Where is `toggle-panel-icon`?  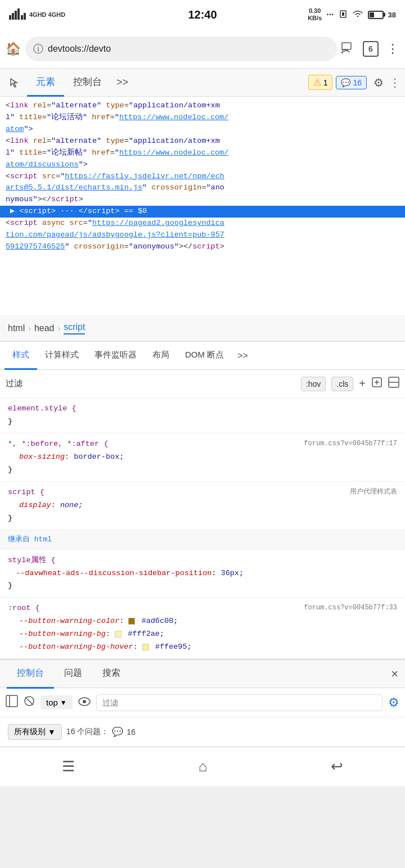 toggle-panel-icon is located at coordinates (394, 383).